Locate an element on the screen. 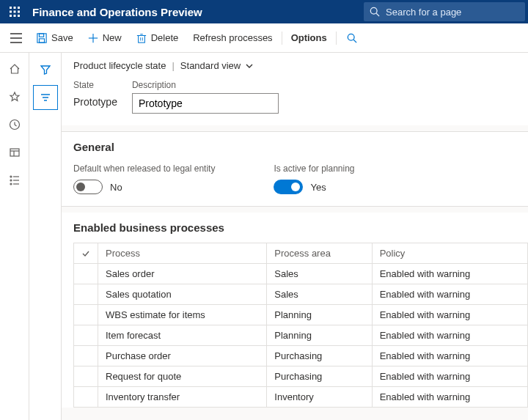 Image resolution: width=528 pixels, height=420 pixels. app-header: Finance and Operations Preview Search fo… is located at coordinates (264, 12).